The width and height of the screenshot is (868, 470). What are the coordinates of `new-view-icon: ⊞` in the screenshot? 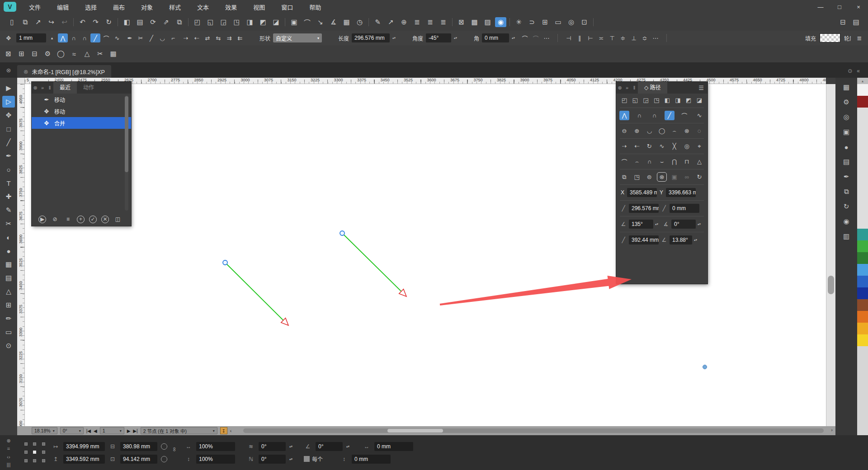 It's located at (22, 54).